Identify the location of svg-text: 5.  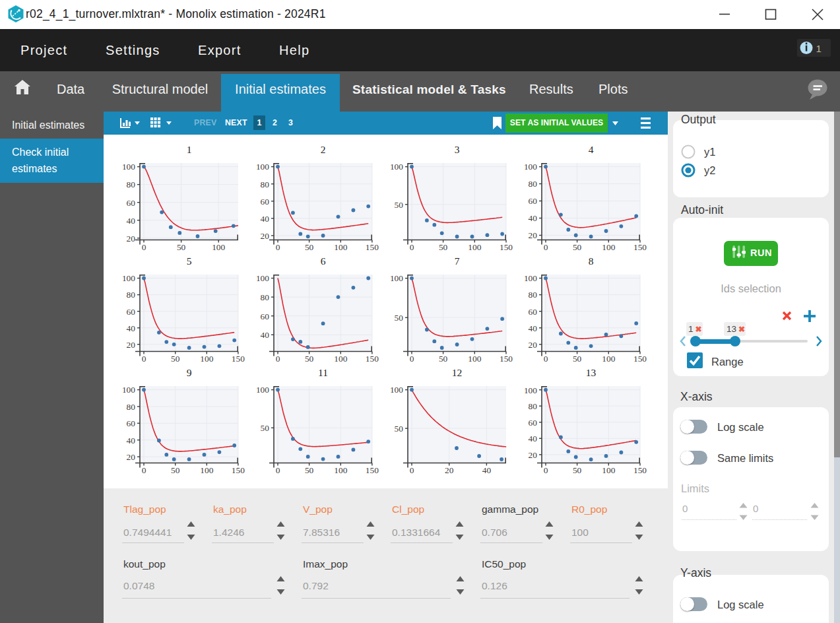
(189, 261).